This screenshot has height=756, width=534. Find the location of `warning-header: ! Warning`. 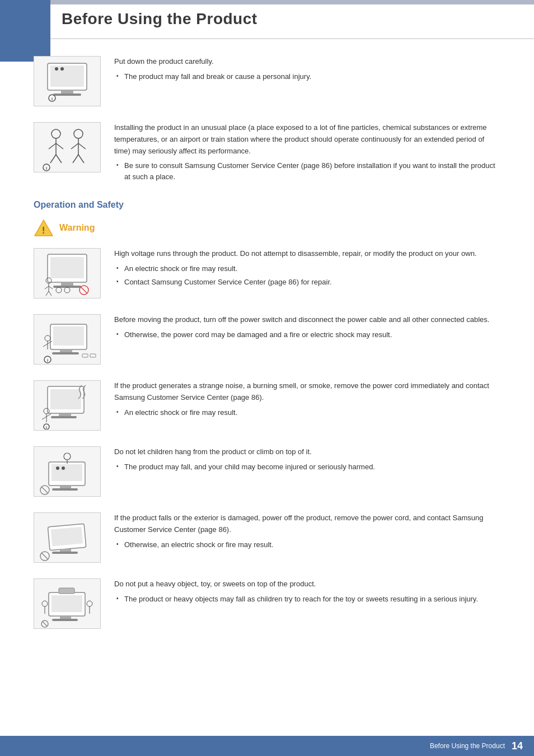

warning-header: ! Warning is located at coordinates (267, 228).